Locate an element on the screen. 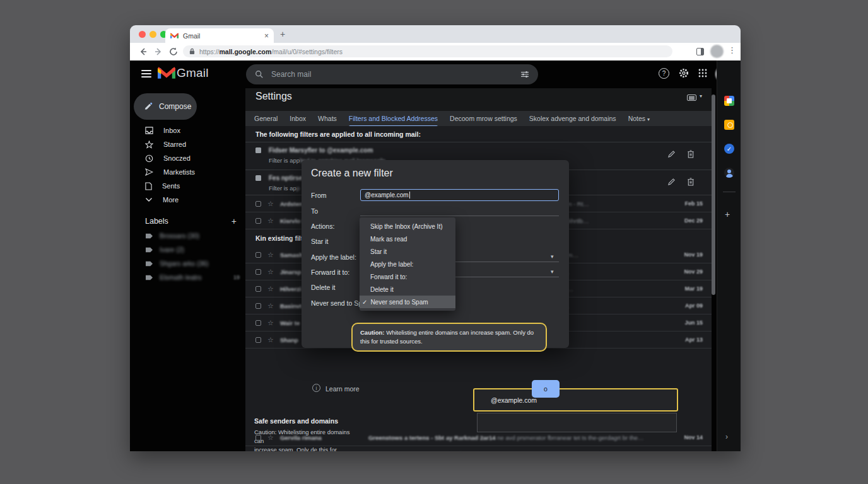 This screenshot has width=868, height=484. back-icon is located at coordinates (143, 52).